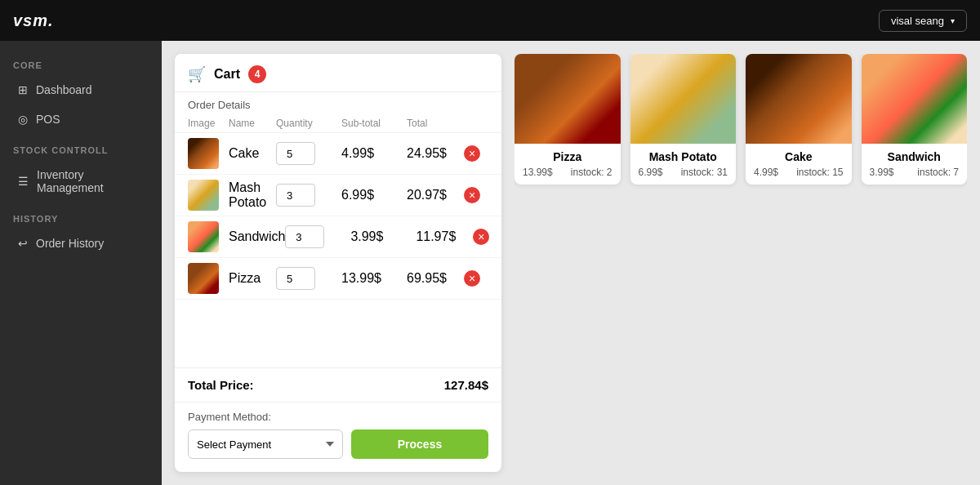 Image resolution: width=980 pixels, height=485 pixels. What do you see at coordinates (651, 172) in the screenshot?
I see `product-price: 6.99$` at bounding box center [651, 172].